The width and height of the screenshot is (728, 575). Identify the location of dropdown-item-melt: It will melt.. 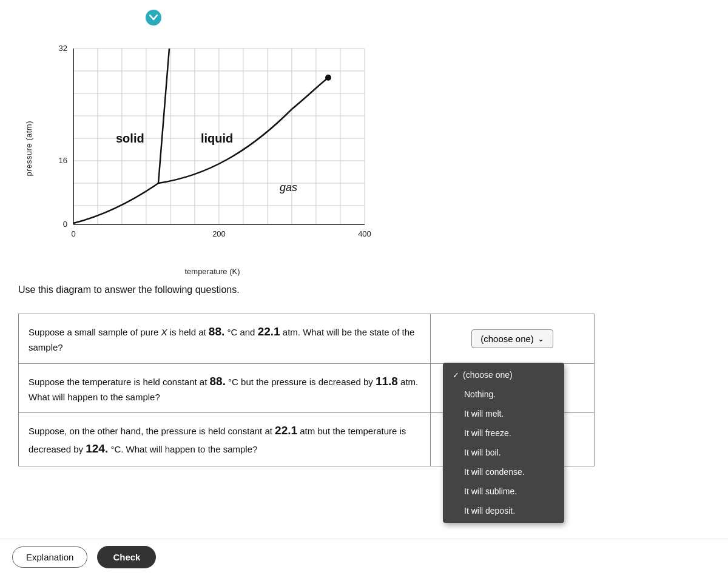
(504, 414).